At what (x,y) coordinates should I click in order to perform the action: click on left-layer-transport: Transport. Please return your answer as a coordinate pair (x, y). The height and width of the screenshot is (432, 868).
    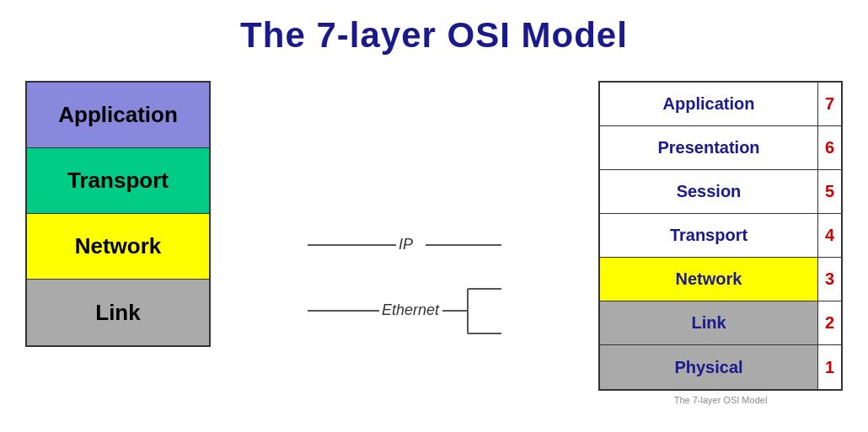
    Looking at the image, I should click on (118, 181).